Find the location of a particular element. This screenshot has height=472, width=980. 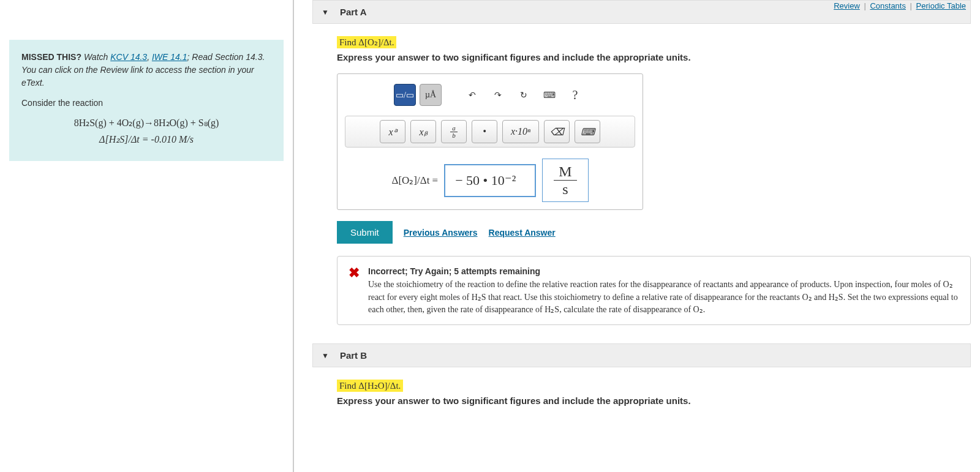

backspace-button: ⌫ is located at coordinates (557, 132).